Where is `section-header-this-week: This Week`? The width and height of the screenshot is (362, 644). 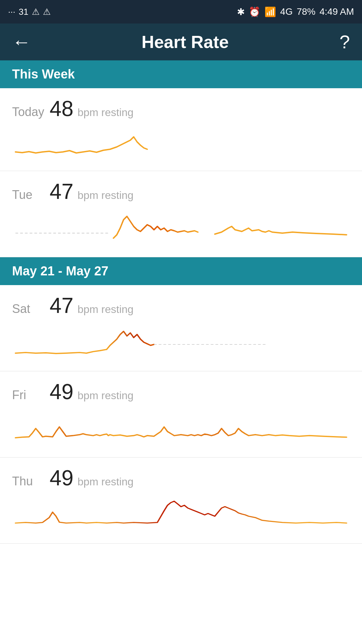
section-header-this-week: This Week is located at coordinates (181, 74).